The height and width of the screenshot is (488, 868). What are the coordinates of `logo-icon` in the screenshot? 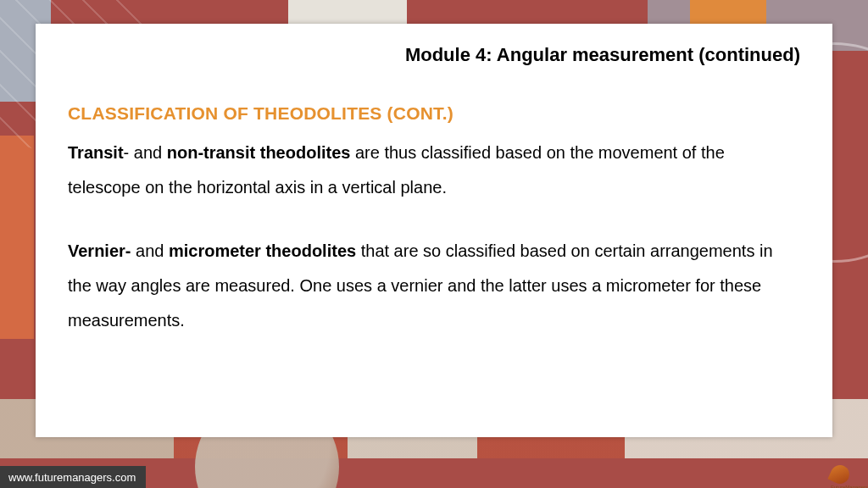 It's located at (840, 474).